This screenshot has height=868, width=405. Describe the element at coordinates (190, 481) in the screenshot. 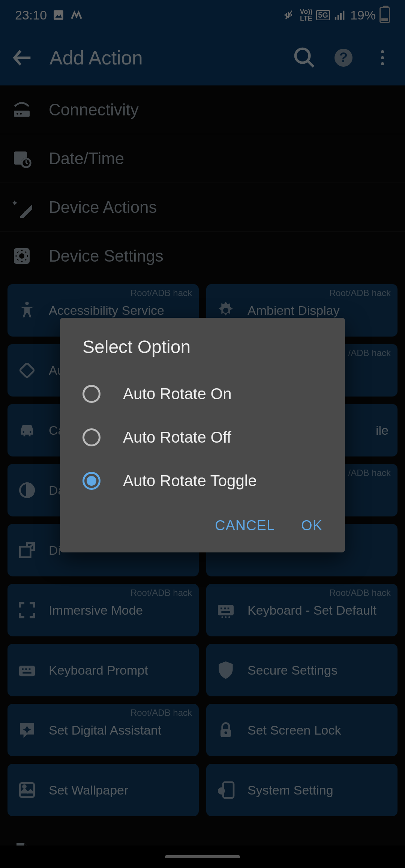

I see `option-label: Auto Rotate Toggle` at that location.